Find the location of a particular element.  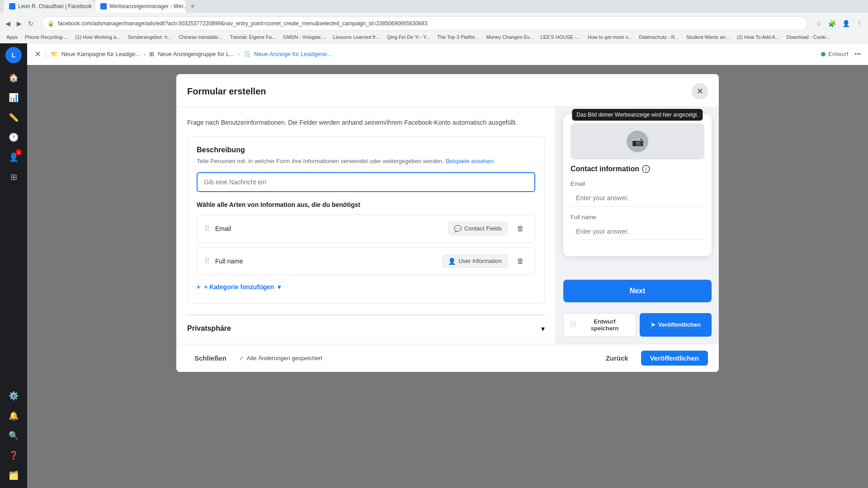

breadcrumb-more-icon: ••• is located at coordinates (858, 54).